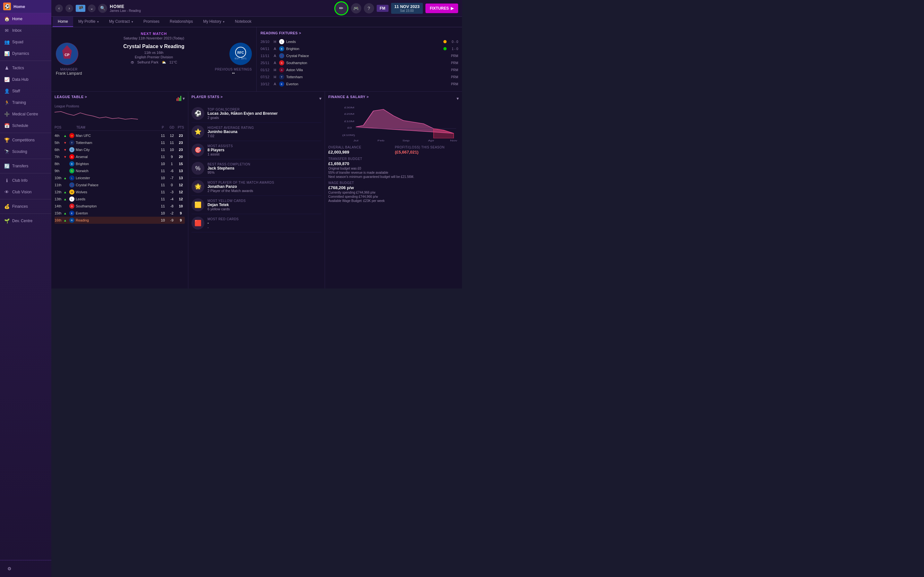 The height and width of the screenshot is (577, 924). Describe the element at coordinates (26, 221) in the screenshot. I see `sidebar-item-dev-centre: 🌱 Dev. Centre` at that location.